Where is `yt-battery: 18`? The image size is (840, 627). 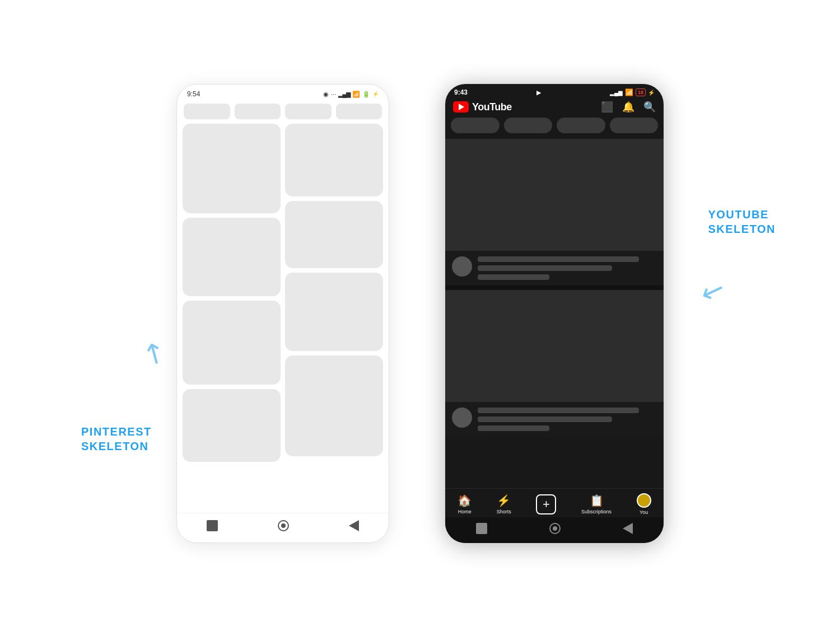
yt-battery: 18 is located at coordinates (641, 92).